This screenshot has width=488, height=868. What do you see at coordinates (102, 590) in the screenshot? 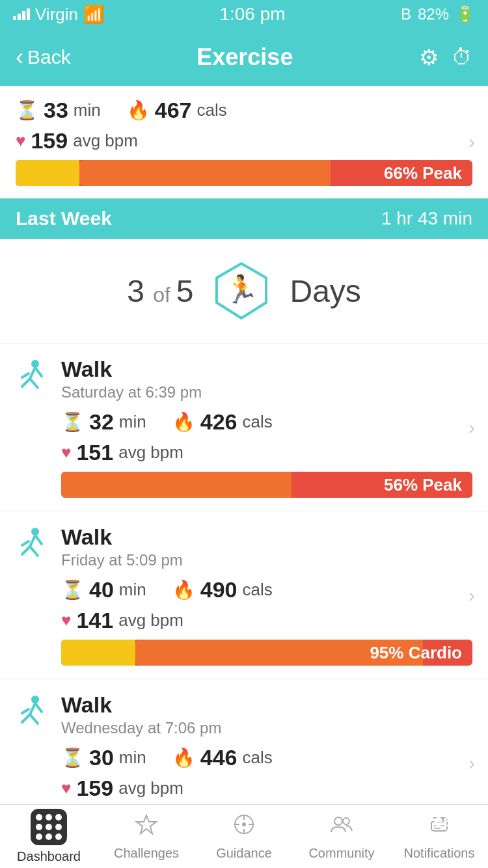
I see `ex2-duration-value: 40` at bounding box center [102, 590].